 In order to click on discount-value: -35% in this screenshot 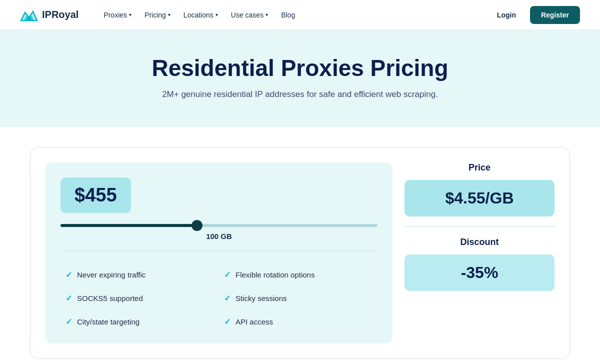, I will do `click(480, 272)`.